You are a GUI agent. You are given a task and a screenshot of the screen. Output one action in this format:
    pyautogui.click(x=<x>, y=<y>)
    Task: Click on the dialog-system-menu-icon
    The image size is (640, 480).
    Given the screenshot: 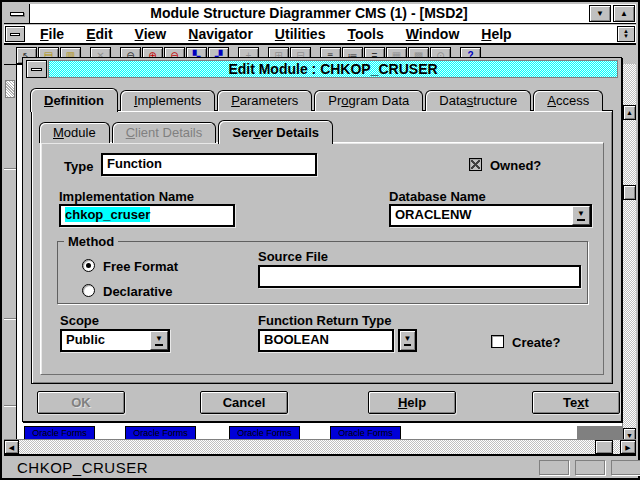 What is the action you would take?
    pyautogui.click(x=36, y=70)
    